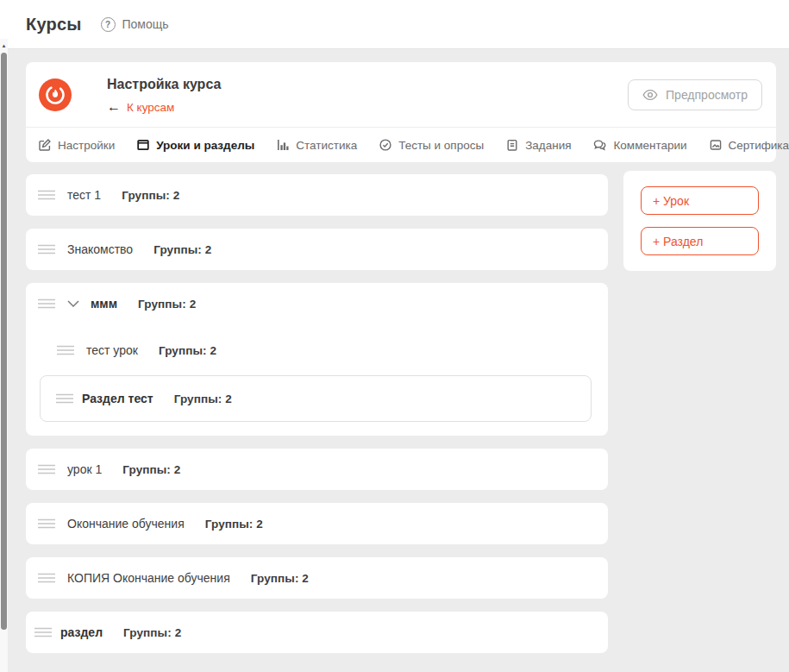  I want to click on actions-panel: + Урок + Раздел, so click(700, 221).